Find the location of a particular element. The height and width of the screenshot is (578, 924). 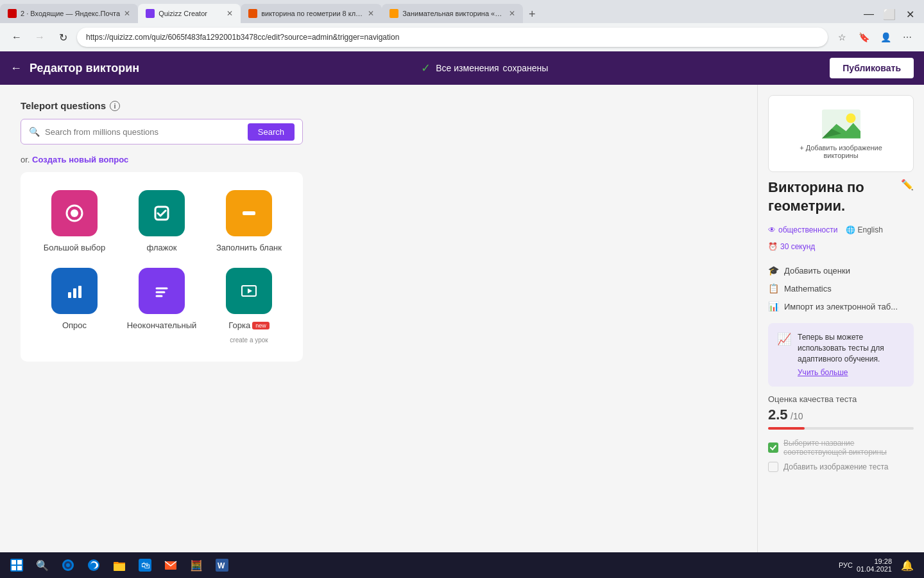

browser-tab-3: викторина по геометрии 8 кла... ✕ is located at coordinates (311, 13).